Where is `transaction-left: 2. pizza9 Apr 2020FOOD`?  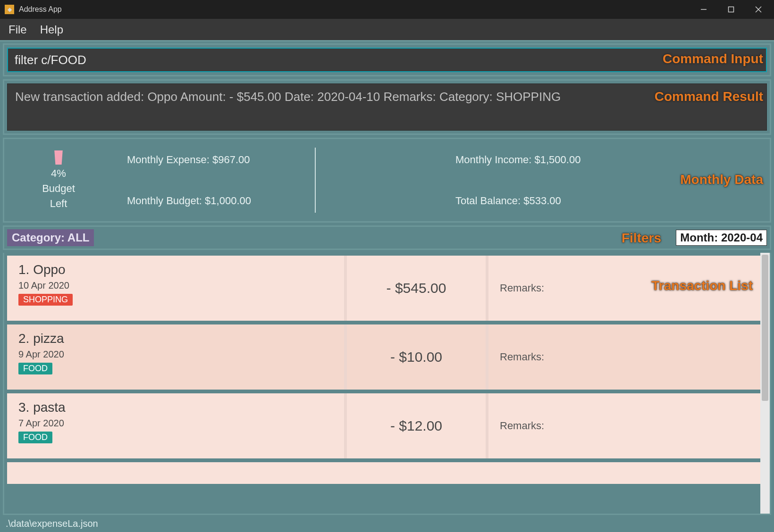 transaction-left: 2. pizza9 Apr 2020FOOD is located at coordinates (177, 357).